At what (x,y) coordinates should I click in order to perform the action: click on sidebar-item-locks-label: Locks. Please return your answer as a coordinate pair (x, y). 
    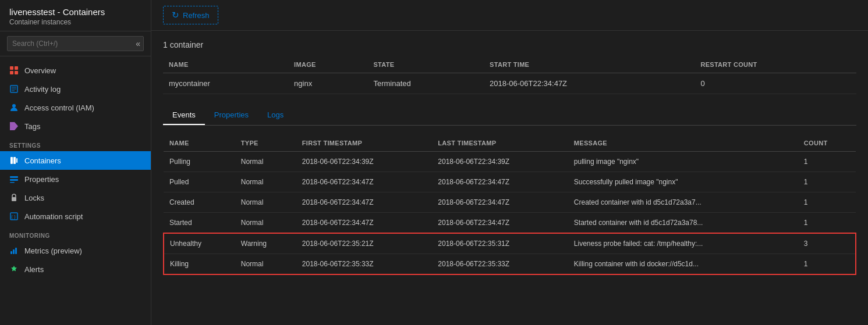
    Looking at the image, I should click on (34, 198).